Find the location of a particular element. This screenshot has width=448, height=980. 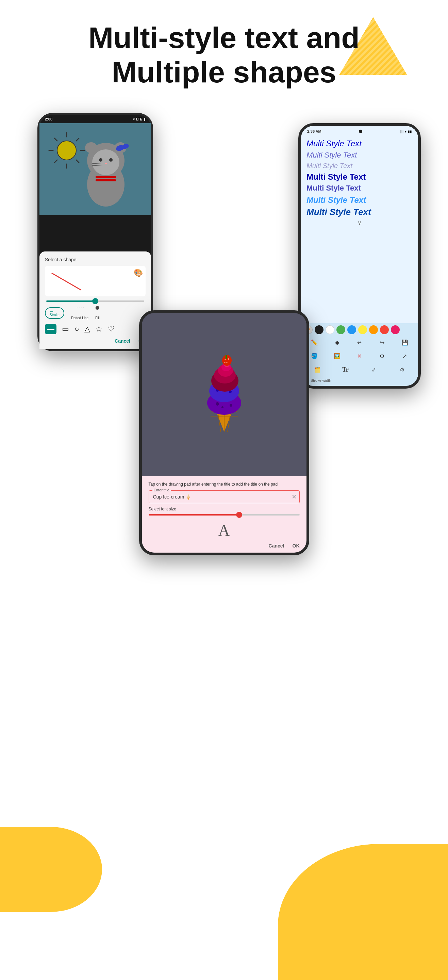

redo-tool: ↪ is located at coordinates (382, 342).